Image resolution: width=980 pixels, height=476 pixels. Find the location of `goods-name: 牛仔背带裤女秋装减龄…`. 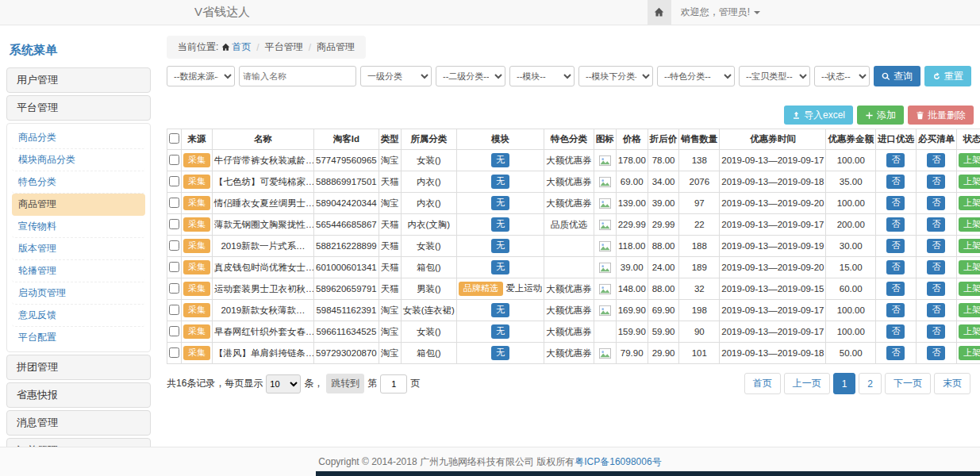

goods-name: 牛仔背带裤女秋装减龄… is located at coordinates (263, 160).